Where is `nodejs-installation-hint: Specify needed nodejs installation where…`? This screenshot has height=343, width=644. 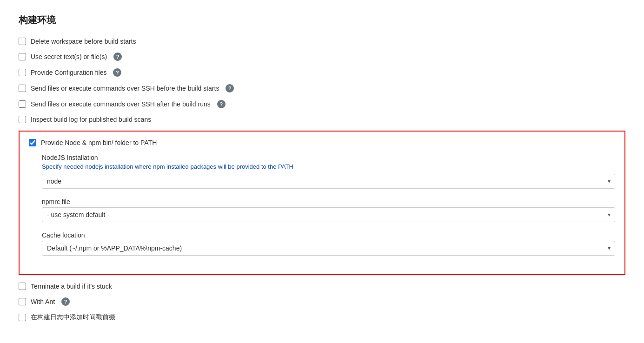
nodejs-installation-hint: Specify needed nodejs installation where… is located at coordinates (328, 166).